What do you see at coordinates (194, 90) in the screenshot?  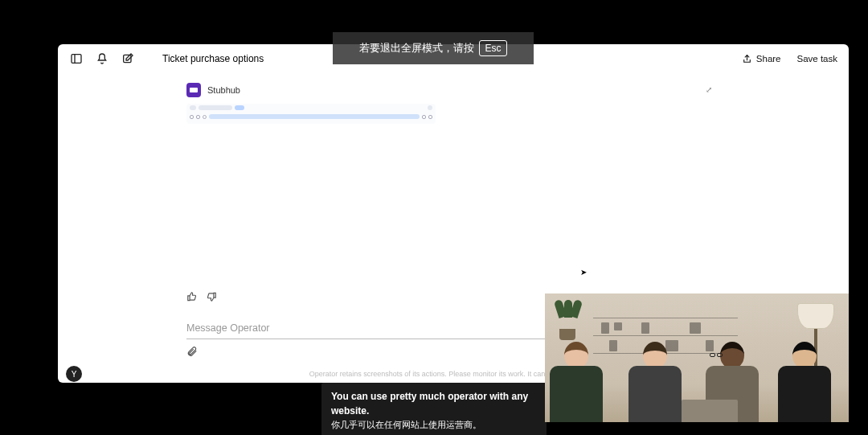 I see `stubhub-favicon` at bounding box center [194, 90].